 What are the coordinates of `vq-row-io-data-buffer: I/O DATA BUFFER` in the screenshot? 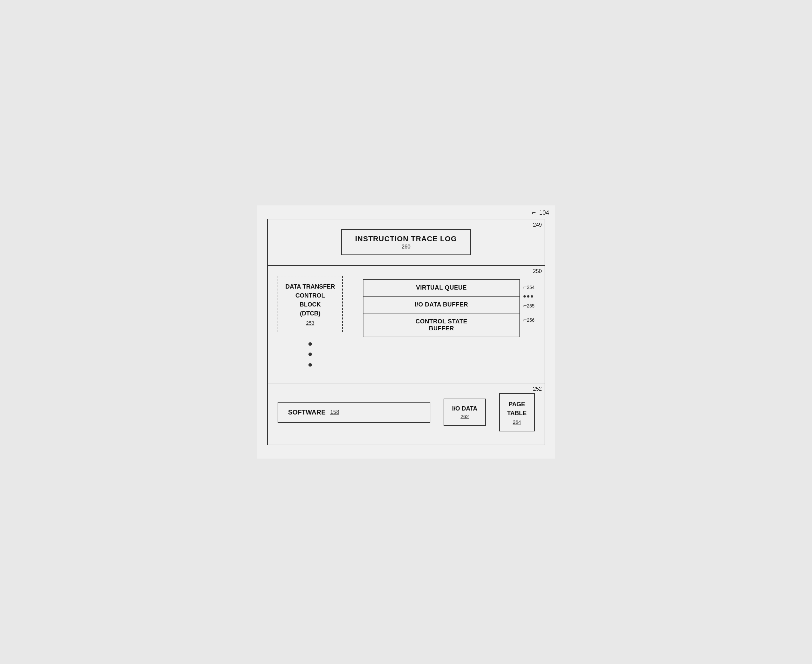 It's located at (441, 304).